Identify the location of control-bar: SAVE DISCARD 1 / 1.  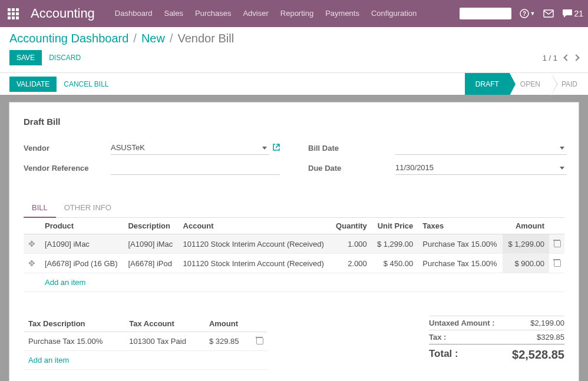
(294, 61).